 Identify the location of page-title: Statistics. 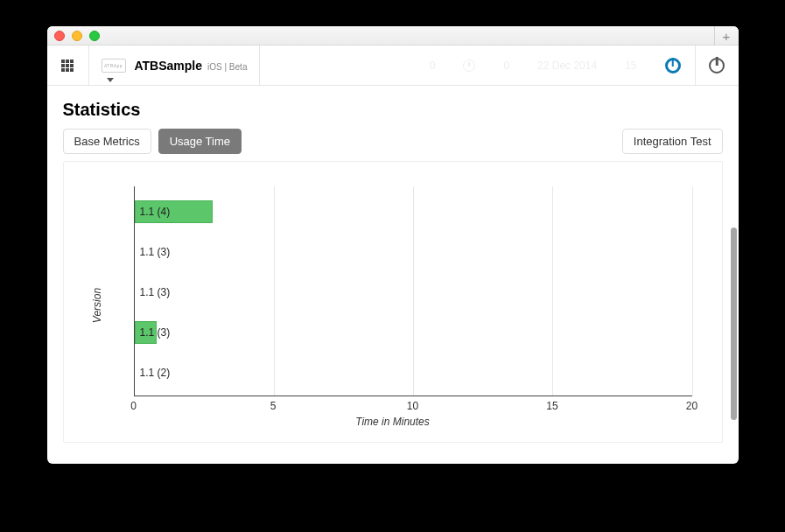
(393, 110).